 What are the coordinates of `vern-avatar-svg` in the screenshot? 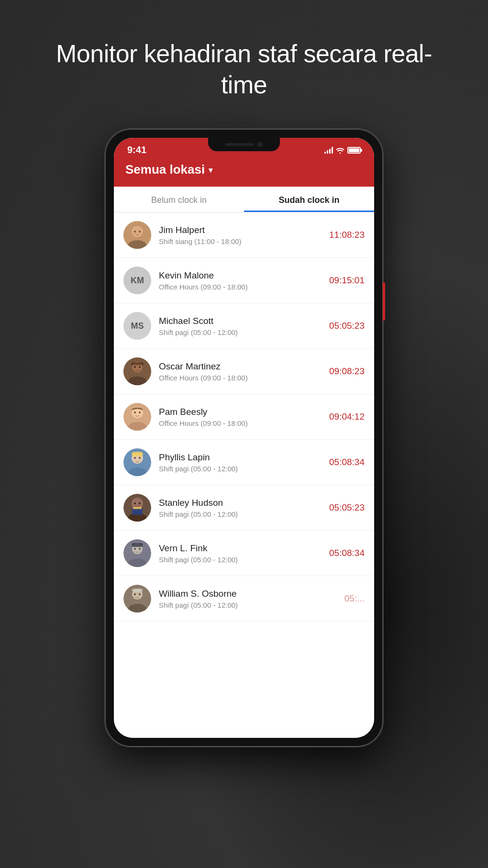 It's located at (137, 553).